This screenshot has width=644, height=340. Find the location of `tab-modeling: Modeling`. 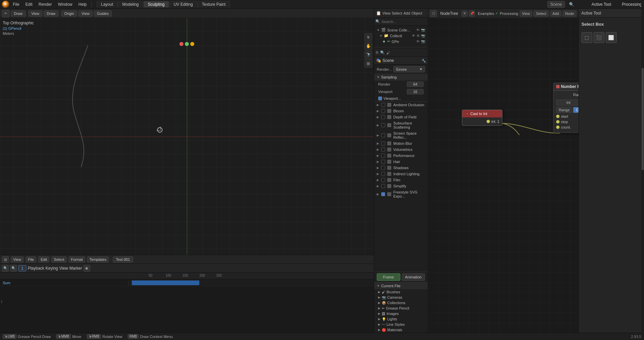

tab-modeling: Modeling is located at coordinates (130, 4).